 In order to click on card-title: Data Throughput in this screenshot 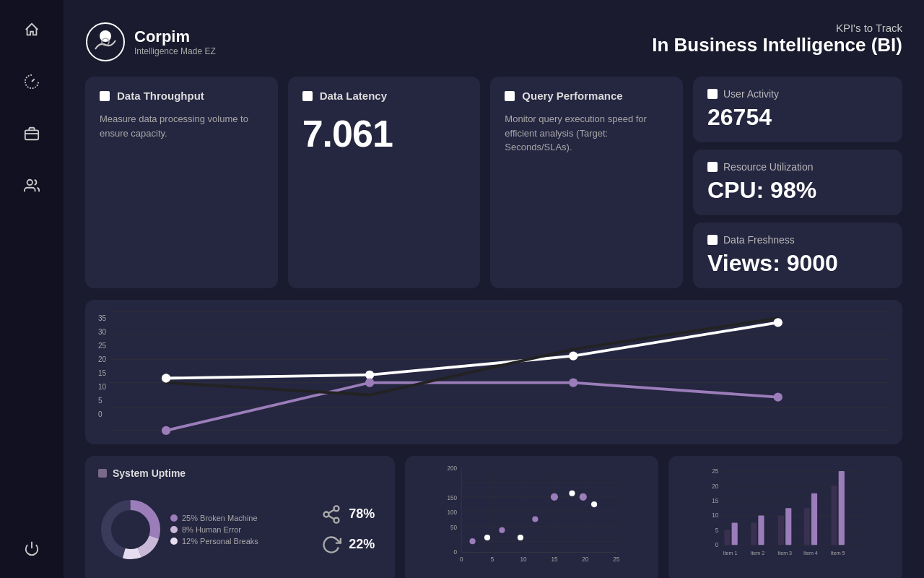, I will do `click(160, 95)`.